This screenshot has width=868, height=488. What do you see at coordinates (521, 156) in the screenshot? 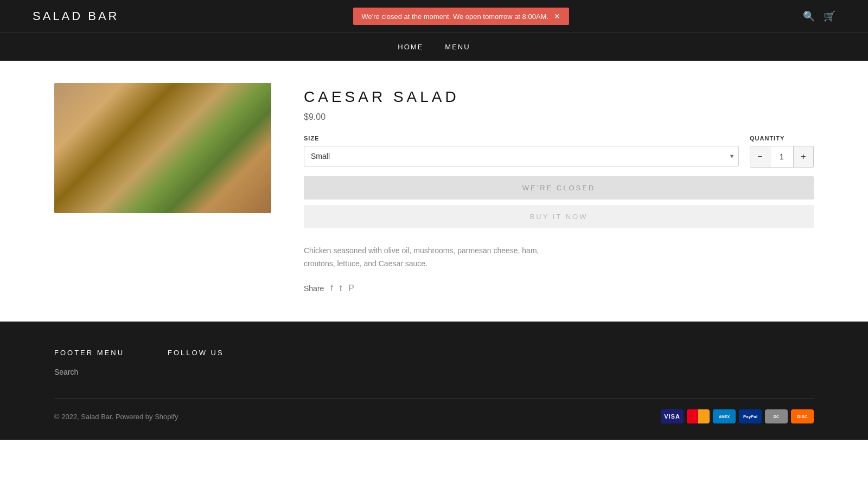
I see `size-select-wrapper: Small Medium Large` at bounding box center [521, 156].